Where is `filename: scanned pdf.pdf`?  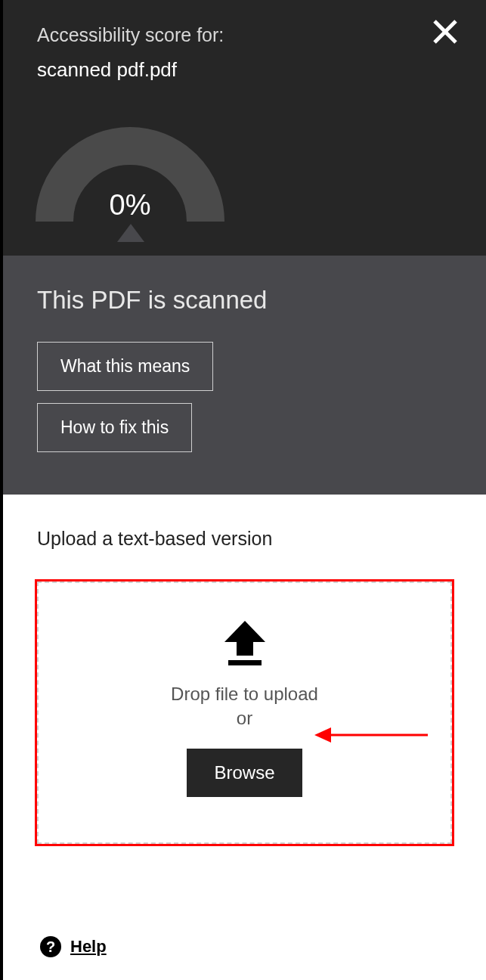
filename: scanned pdf.pdf is located at coordinates (245, 70).